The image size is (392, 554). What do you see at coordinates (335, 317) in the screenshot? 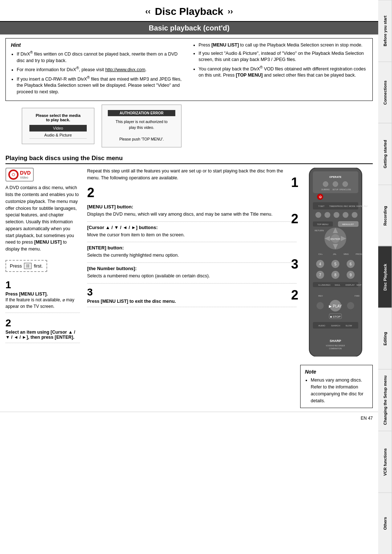
I see `svg-text: ■ STOP` at bounding box center [335, 317].